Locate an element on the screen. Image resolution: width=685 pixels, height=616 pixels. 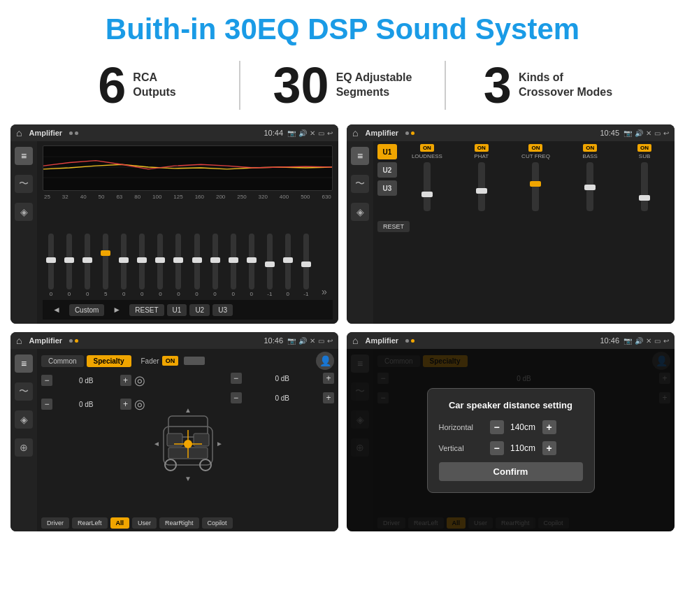
eq-next-btn: ► is located at coordinates (117, 310).